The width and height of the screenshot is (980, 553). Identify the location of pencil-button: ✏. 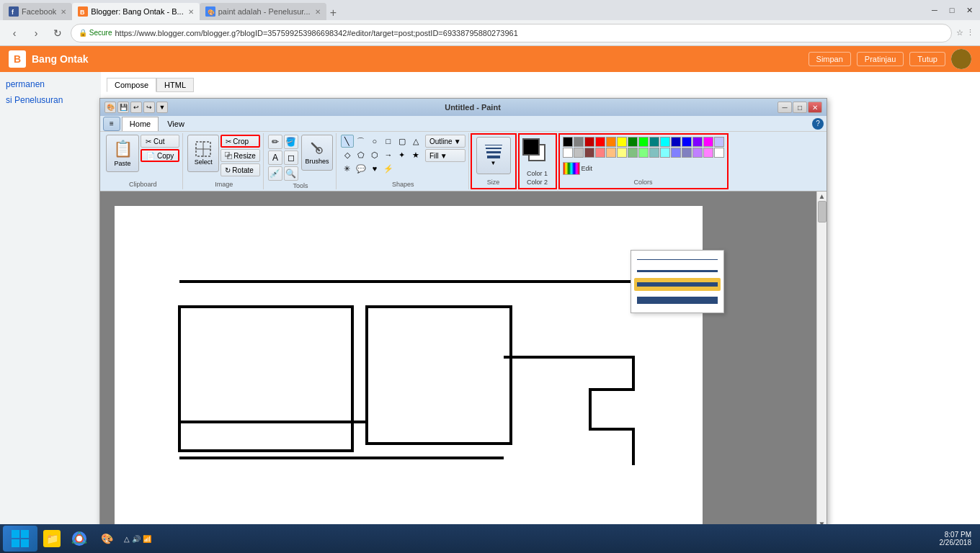
(275, 142).